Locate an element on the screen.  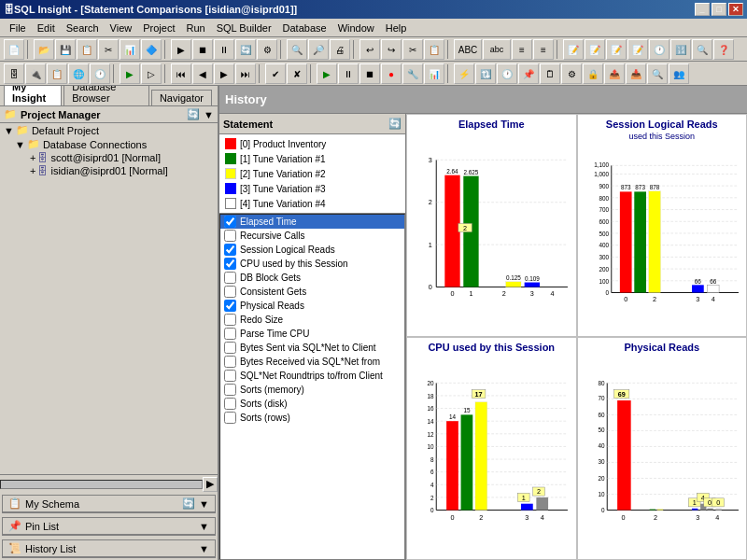
tb-refresh: 🔄 is located at coordinates (246, 49).